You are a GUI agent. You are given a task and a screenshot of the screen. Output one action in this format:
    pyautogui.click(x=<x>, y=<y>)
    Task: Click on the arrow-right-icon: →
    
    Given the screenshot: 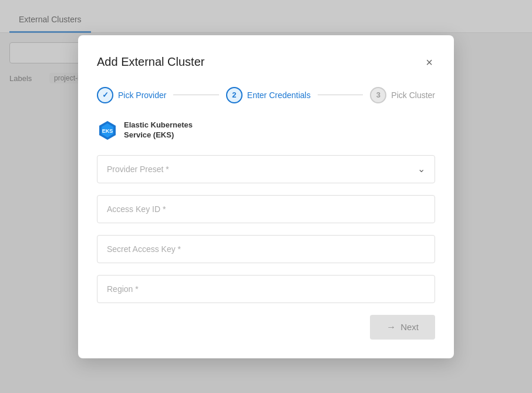 What is the action you would take?
    pyautogui.click(x=391, y=327)
    